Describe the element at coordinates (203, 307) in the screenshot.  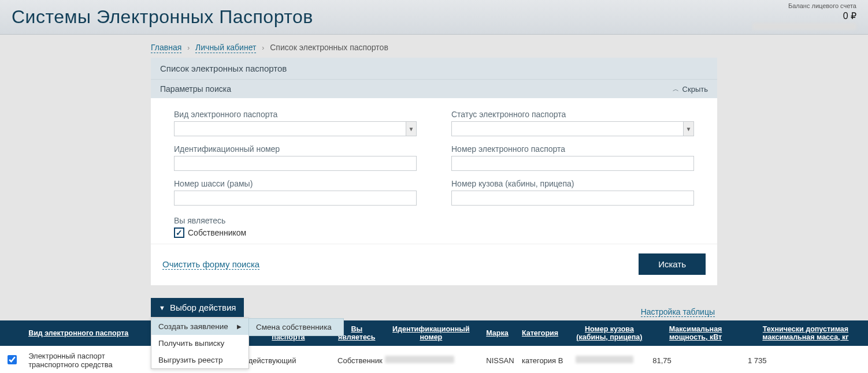
I see `action-dropdown-label: Выбор действия` at that location.